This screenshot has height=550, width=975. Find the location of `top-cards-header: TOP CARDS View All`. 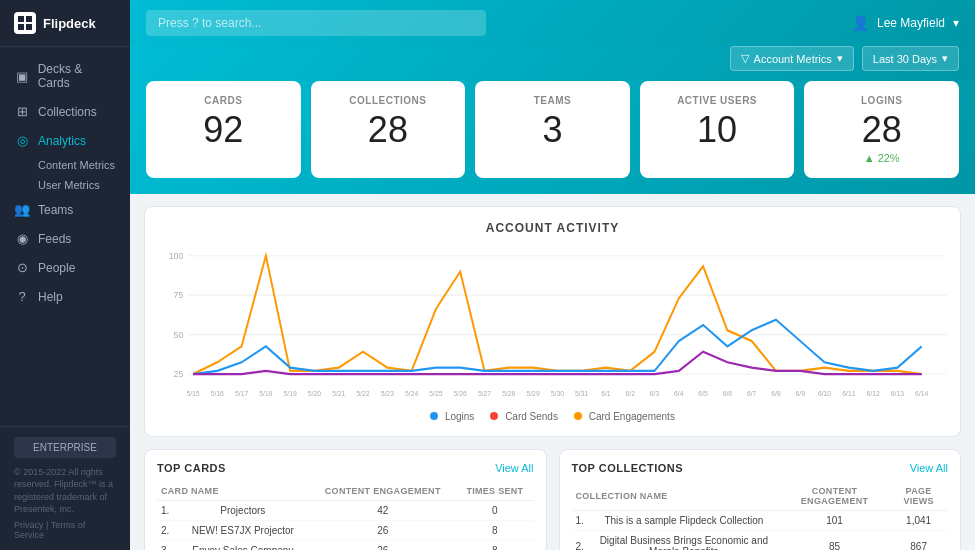

top-cards-header: TOP CARDS View All is located at coordinates (346, 468).